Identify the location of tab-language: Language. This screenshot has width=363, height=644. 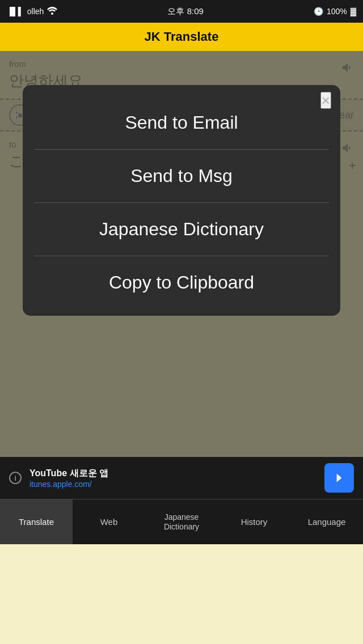
(327, 522).